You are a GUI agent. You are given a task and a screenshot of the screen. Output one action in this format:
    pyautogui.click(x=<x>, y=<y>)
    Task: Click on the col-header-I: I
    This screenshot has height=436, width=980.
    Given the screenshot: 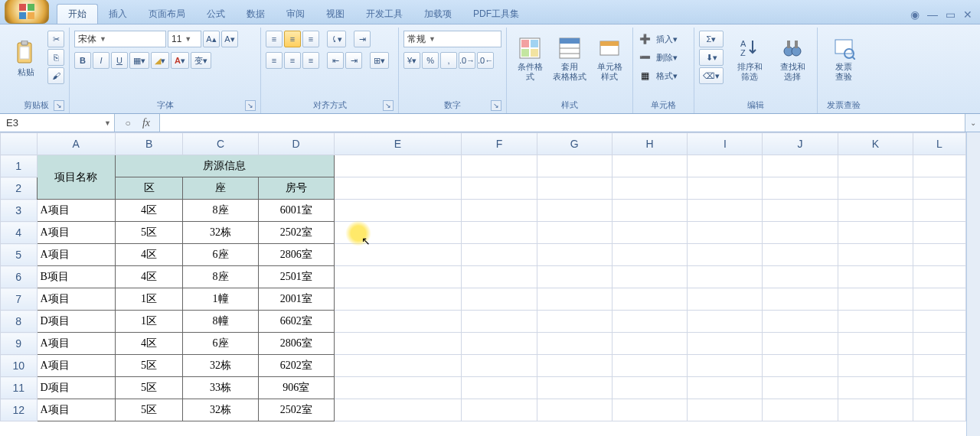 What is the action you would take?
    pyautogui.click(x=725, y=144)
    